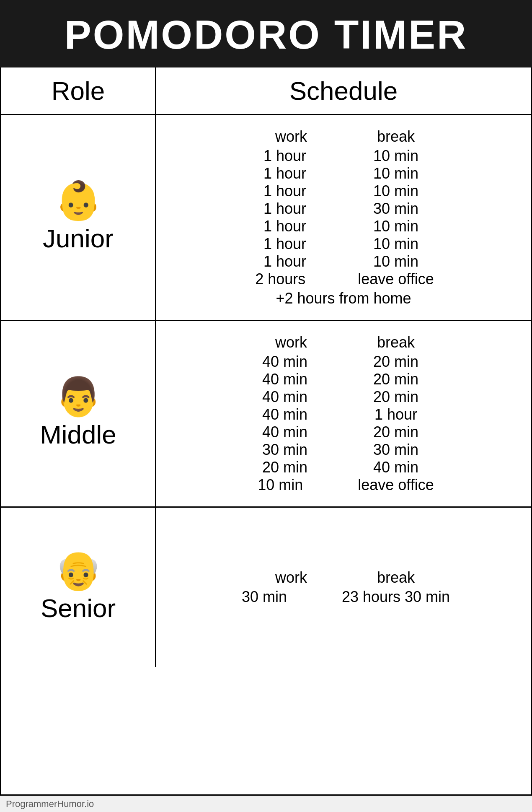 The height and width of the screenshot is (812, 532). I want to click on middle-emoji: 👨, so click(78, 397).